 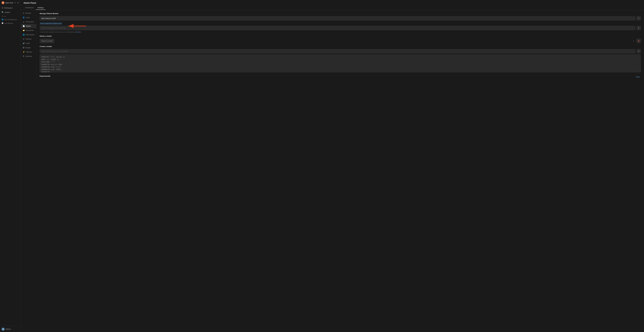 What do you see at coordinates (28, 48) in the screenshot?
I see `images-label: Images` at bounding box center [28, 48].